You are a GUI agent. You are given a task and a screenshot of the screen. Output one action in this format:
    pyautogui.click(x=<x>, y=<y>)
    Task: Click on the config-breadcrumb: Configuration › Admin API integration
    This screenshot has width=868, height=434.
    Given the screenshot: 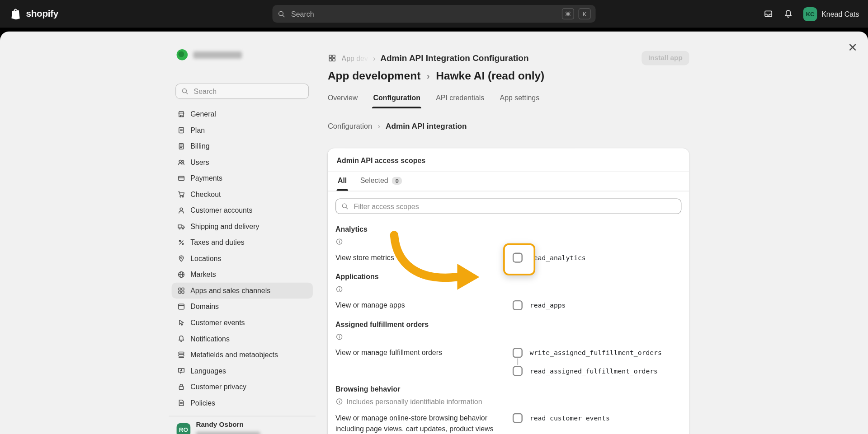 What is the action you would take?
    pyautogui.click(x=509, y=126)
    